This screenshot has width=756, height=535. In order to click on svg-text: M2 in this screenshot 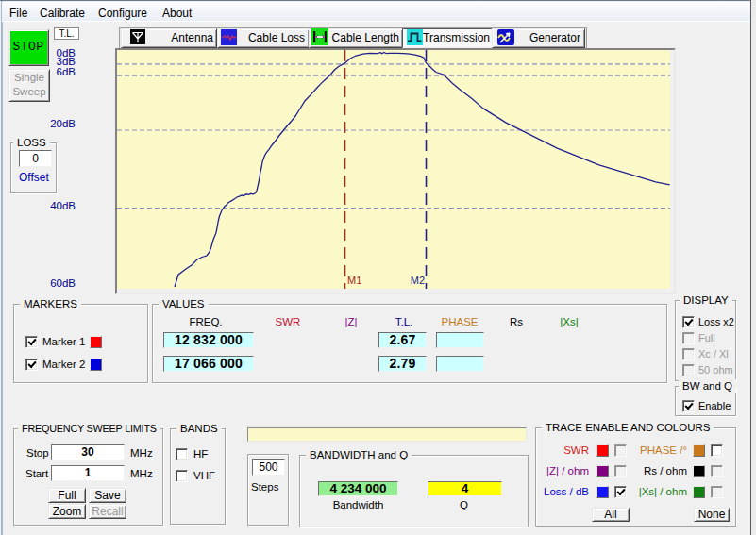, I will do `click(417, 280)`.